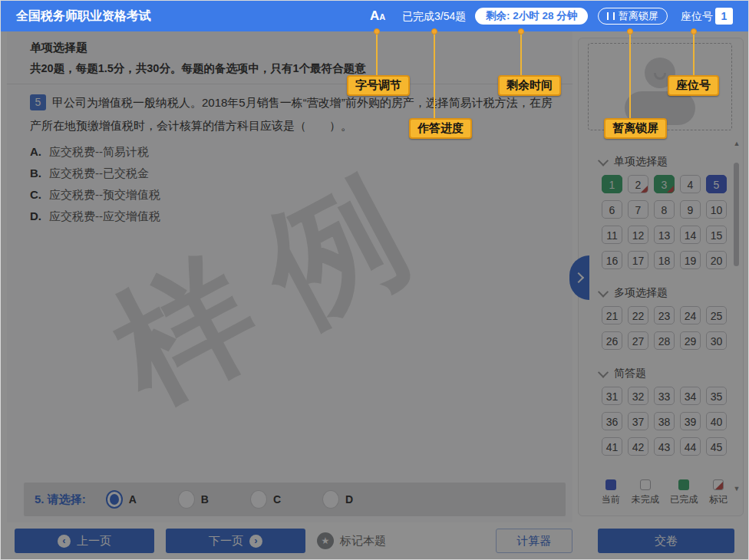 The width and height of the screenshot is (749, 560). I want to click on callout-pause-label: 暂离锁屏, so click(635, 129).